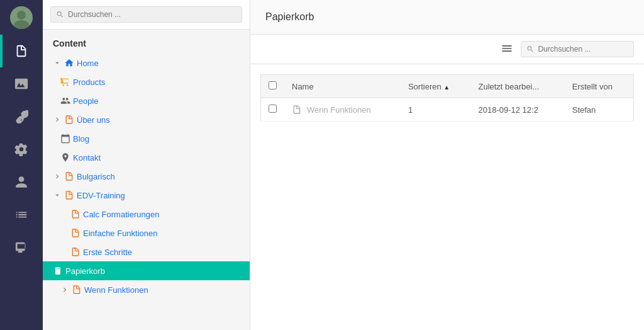 Image resolution: width=644 pixels, height=330 pixels. I want to click on hamburger-icon, so click(507, 48).